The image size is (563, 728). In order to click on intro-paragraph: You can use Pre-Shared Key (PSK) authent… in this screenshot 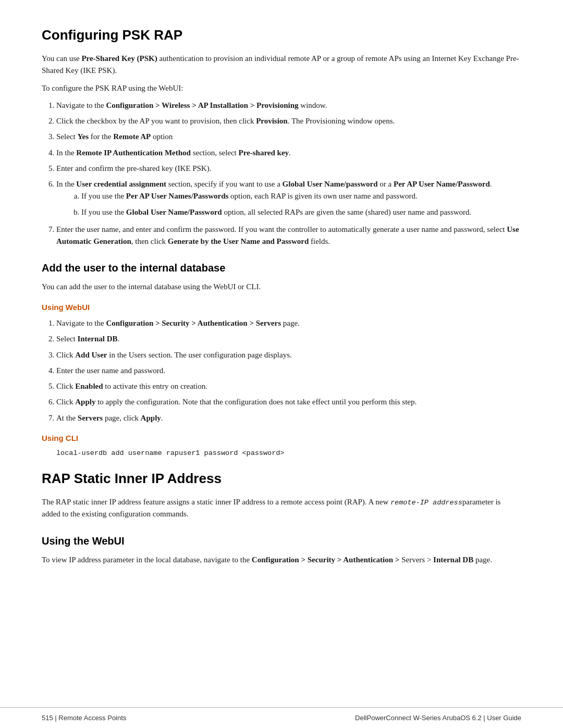, I will do `click(282, 65)`.